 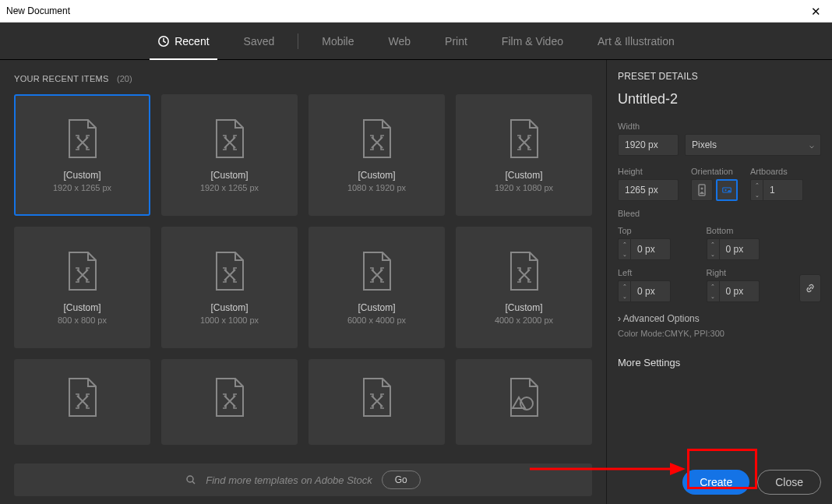 I want to click on search-icon, so click(x=191, y=480).